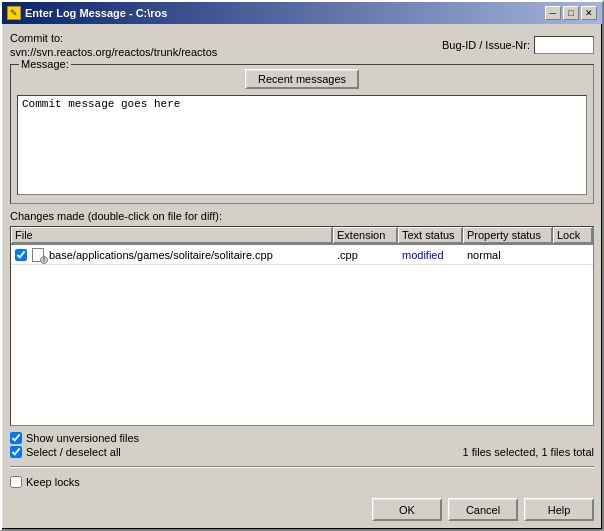 The image size is (604, 531). Describe the element at coordinates (302, 482) in the screenshot. I see `keep-locks-row: Keep locks` at that location.